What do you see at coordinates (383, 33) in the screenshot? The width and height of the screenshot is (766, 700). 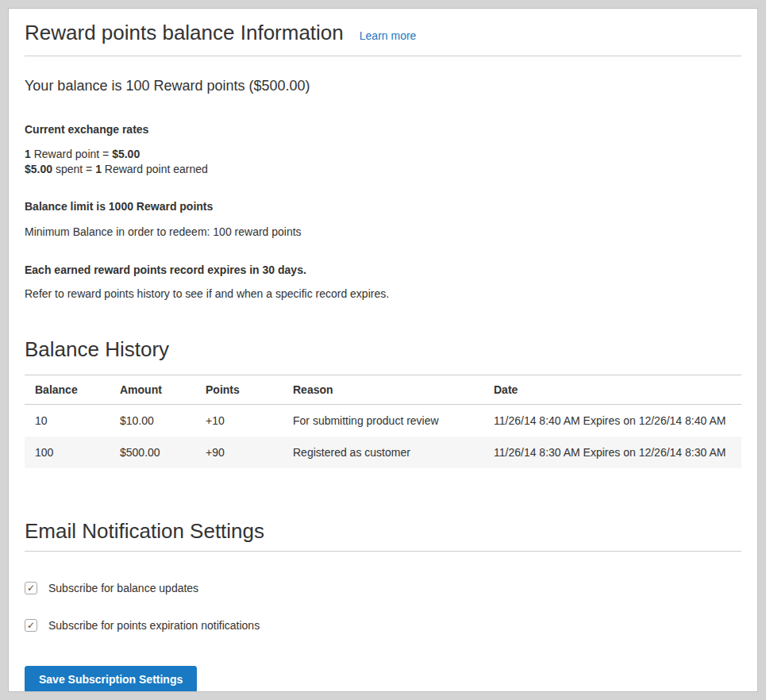 I see `page-header: Reward points balance Information Learn …` at bounding box center [383, 33].